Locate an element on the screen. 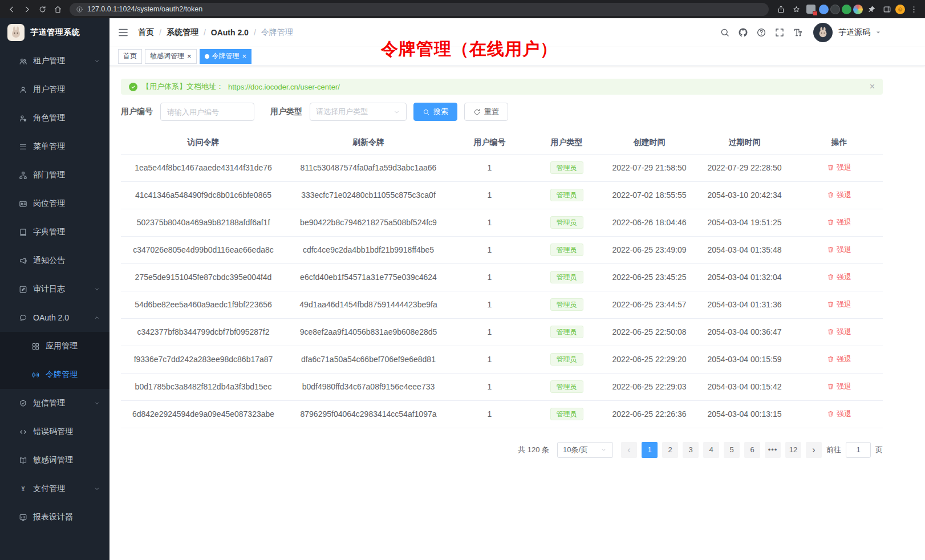 This screenshot has width=925, height=560. sidebar-item-report: 报表设计器 is located at coordinates (55, 517).